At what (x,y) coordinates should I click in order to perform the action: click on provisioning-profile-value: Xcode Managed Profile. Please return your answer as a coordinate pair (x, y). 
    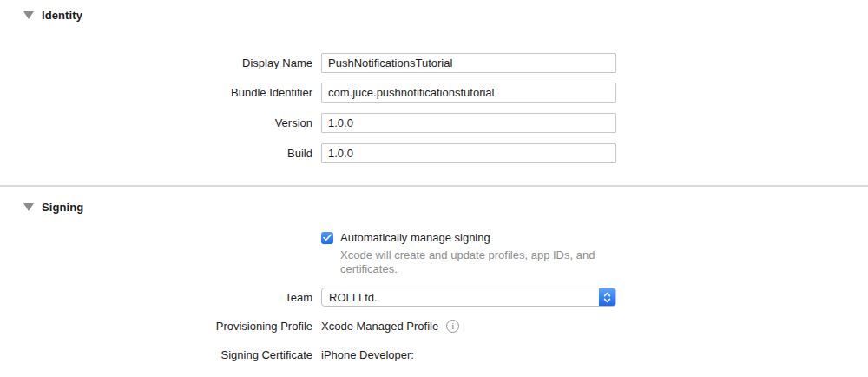
    Looking at the image, I should click on (380, 327).